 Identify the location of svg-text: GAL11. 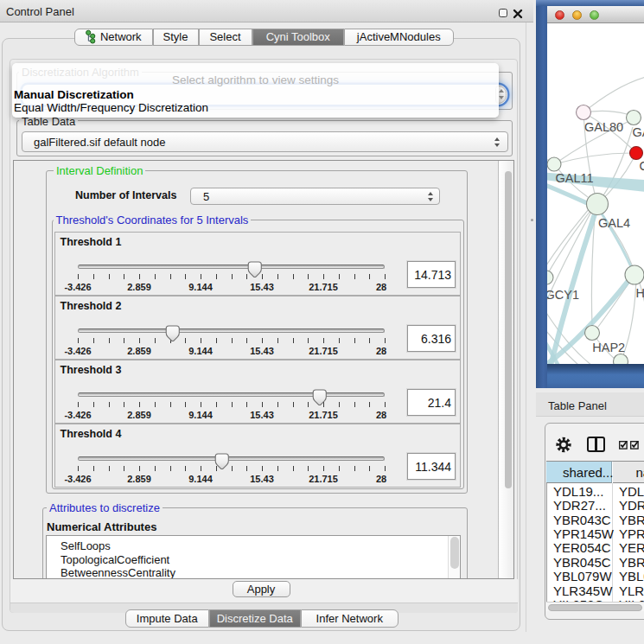
(575, 178).